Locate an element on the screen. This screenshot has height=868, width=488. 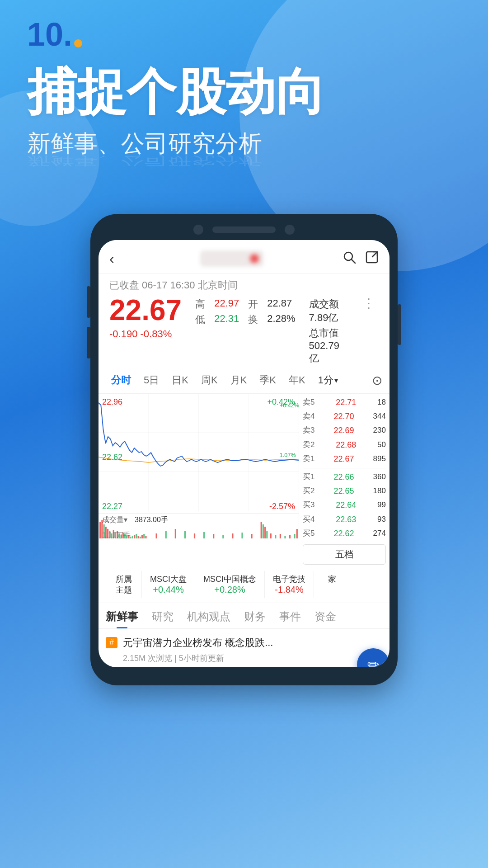
sell-4-price: 22.70 is located at coordinates (344, 417).